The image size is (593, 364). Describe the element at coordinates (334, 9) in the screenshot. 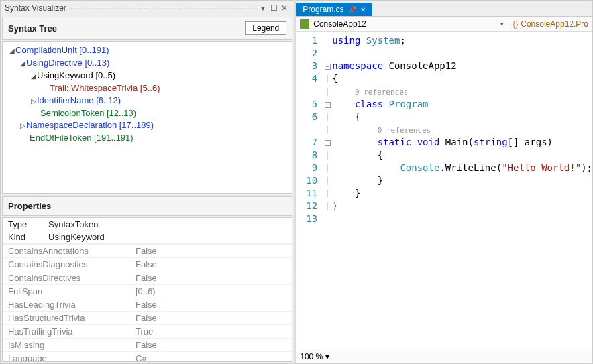

I see `tab-programcs: Program.cs 📌 ✕` at that location.